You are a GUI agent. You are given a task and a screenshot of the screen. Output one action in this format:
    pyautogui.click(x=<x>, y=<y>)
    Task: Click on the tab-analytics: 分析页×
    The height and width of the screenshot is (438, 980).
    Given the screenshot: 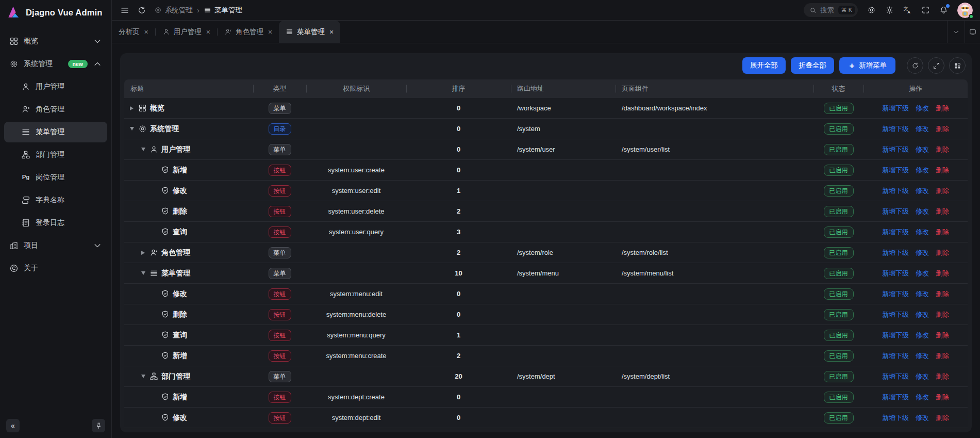 What is the action you would take?
    pyautogui.click(x=134, y=32)
    